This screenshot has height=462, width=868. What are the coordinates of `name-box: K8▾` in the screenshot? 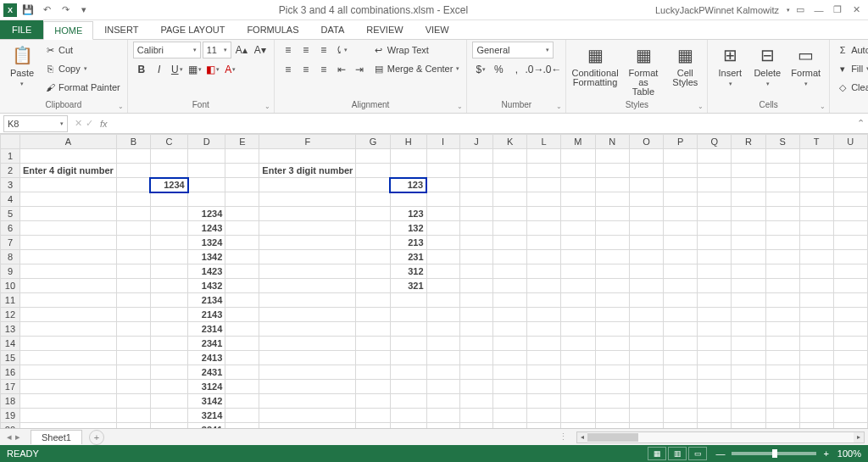 It's located at (36, 124).